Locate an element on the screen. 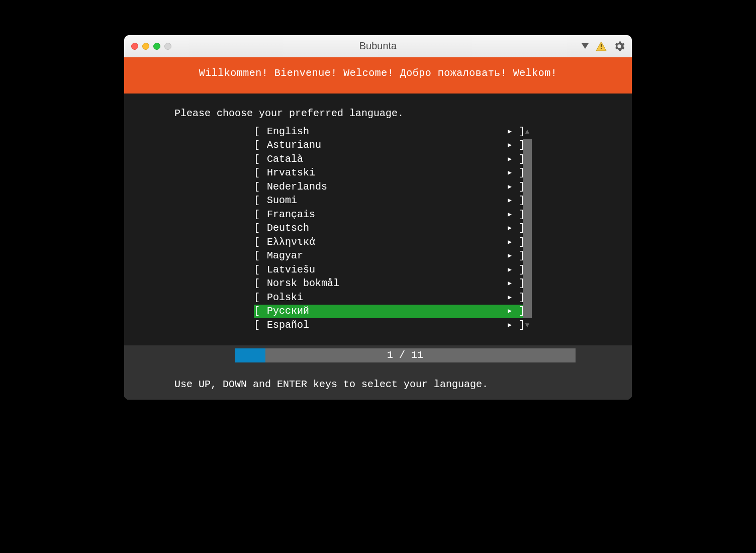 This screenshot has width=756, height=553. disabled-button is located at coordinates (168, 46).